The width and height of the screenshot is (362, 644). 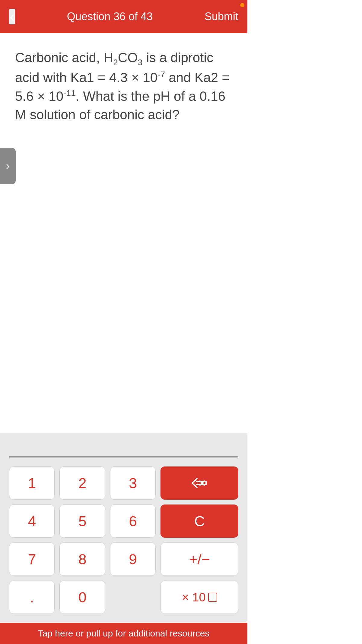 I want to click on input-display, so click(x=124, y=450).